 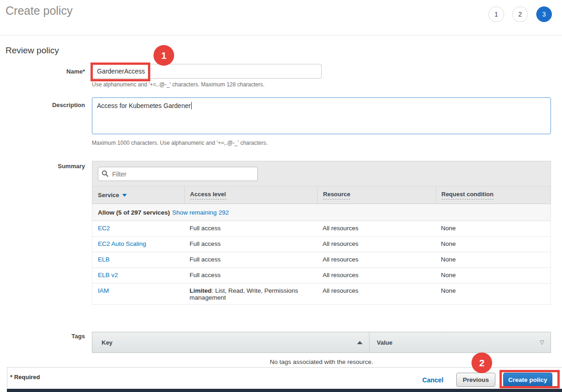 I want to click on cancel-link: Cancel, so click(x=433, y=380).